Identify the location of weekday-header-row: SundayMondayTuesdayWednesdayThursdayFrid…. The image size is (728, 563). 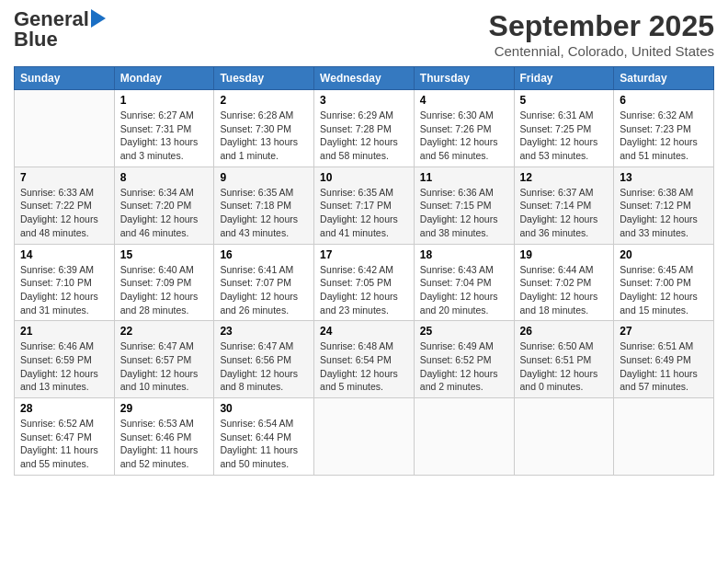
(364, 79).